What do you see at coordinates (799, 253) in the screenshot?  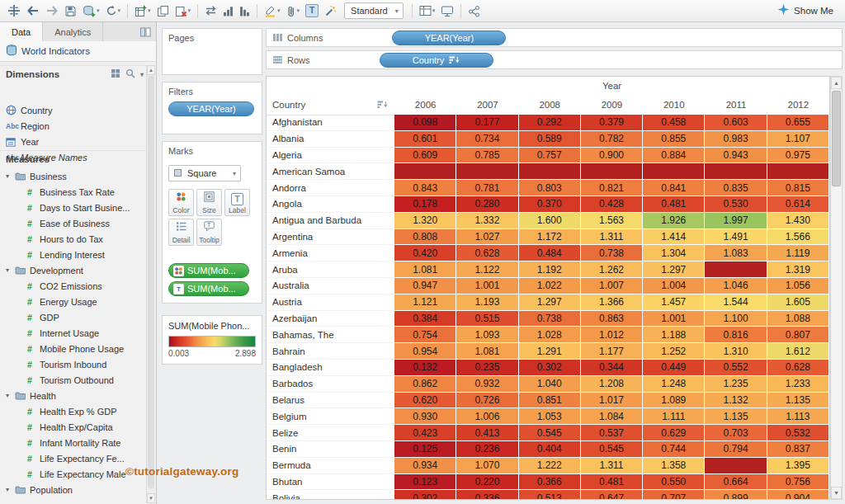 I see `heat-cell: 1.119` at bounding box center [799, 253].